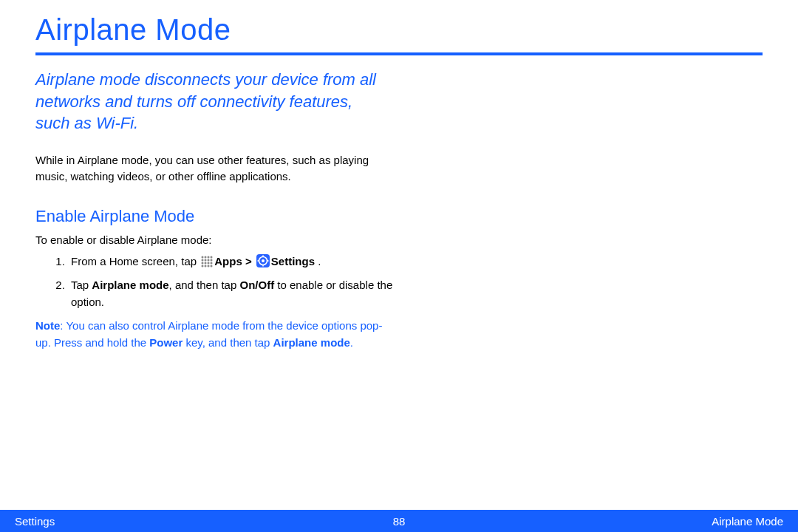  I want to click on section-intro: To enable or disable Airplane mode:, so click(399, 239).